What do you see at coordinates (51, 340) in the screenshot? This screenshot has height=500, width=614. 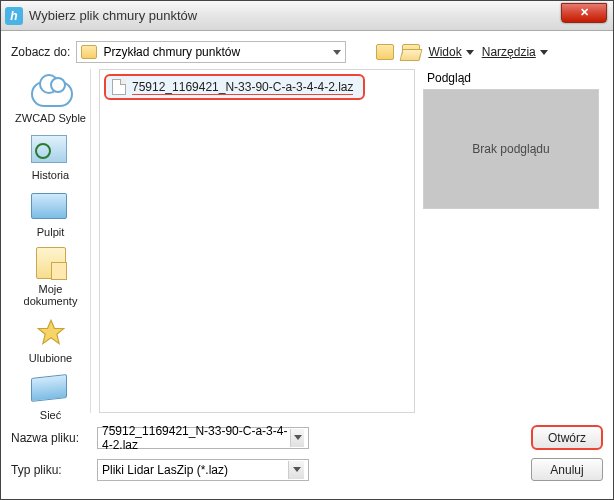 I see `sidebar-item-favorites: Ulubione` at bounding box center [51, 340].